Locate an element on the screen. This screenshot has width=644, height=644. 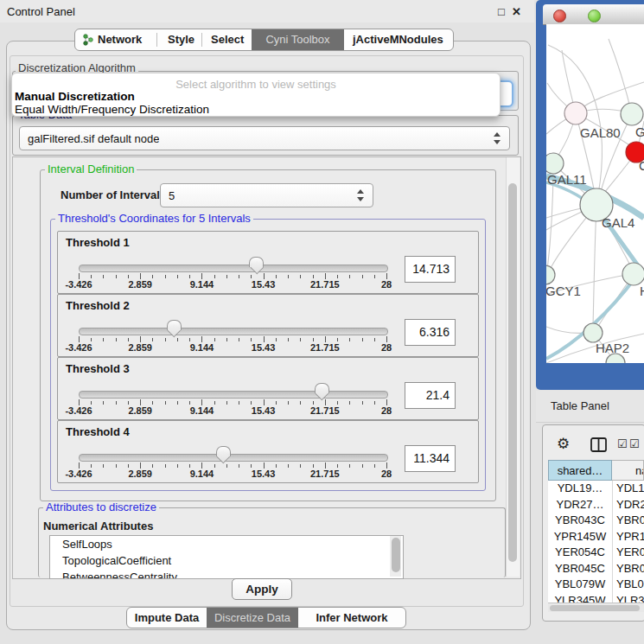
threshold-value-field: 21.4 is located at coordinates (430, 396).